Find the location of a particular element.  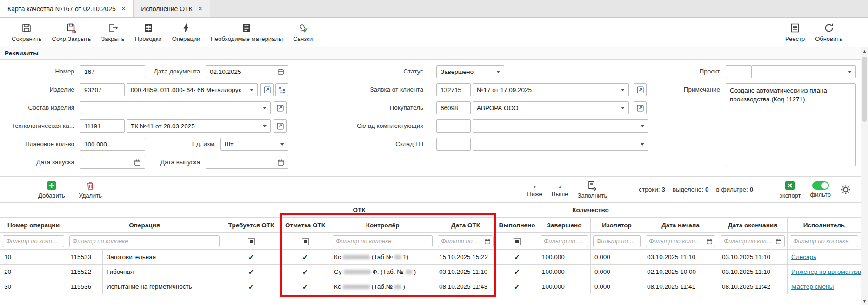

filter-otk-required-checkbox is located at coordinates (251, 242).